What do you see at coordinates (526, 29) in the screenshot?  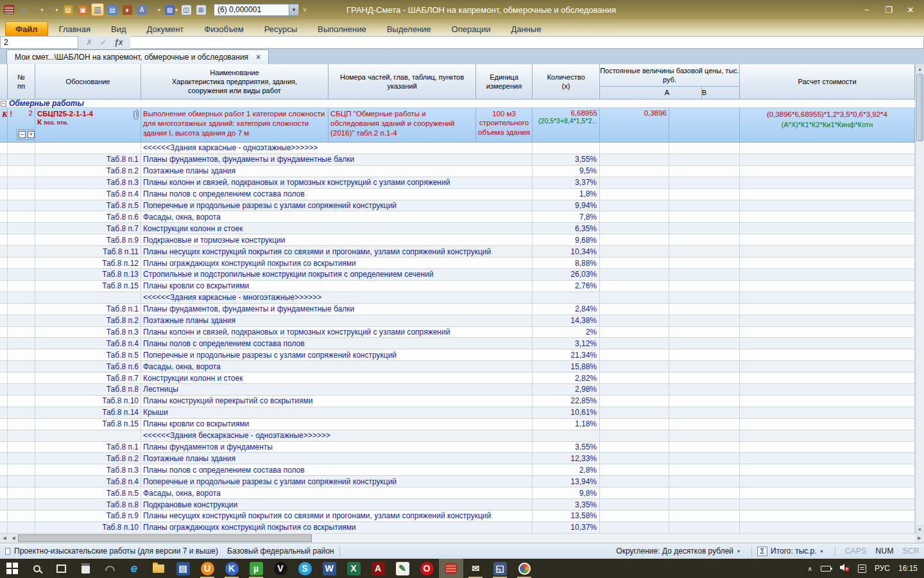 I see `ribbon-tab-данные: Данные` at bounding box center [526, 29].